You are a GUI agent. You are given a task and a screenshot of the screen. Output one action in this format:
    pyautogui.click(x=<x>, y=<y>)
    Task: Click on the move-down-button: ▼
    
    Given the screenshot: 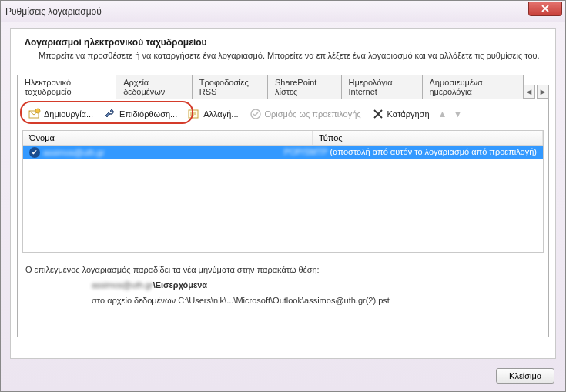 What is the action you would take?
    pyautogui.click(x=457, y=114)
    